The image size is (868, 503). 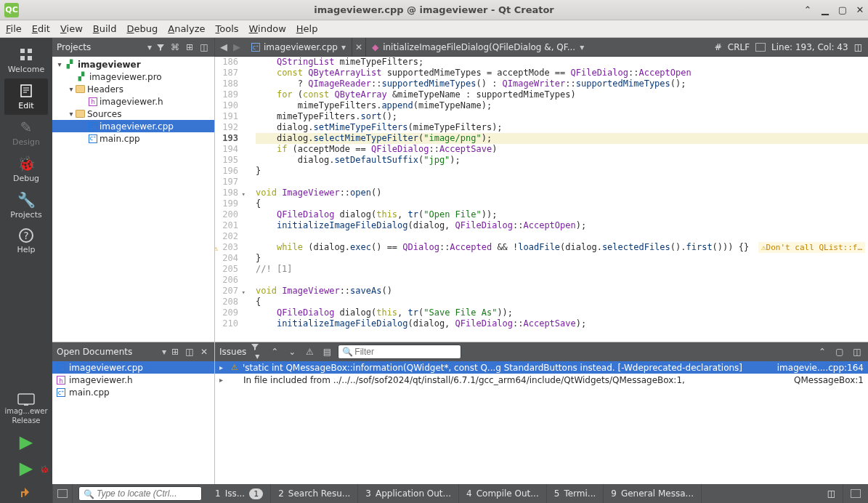 What do you see at coordinates (14, 29) in the screenshot?
I see `menu-file: File` at bounding box center [14, 29].